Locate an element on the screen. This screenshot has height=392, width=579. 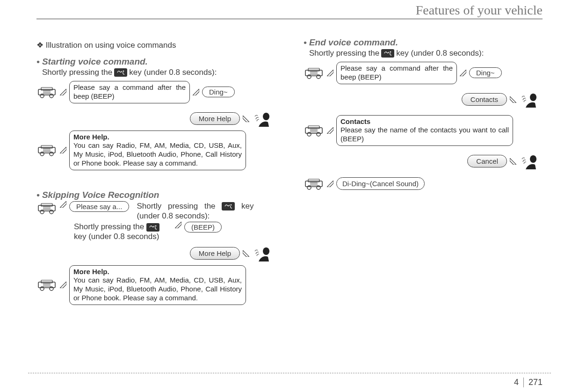
contacts-pill: Contacts is located at coordinates (485, 99).